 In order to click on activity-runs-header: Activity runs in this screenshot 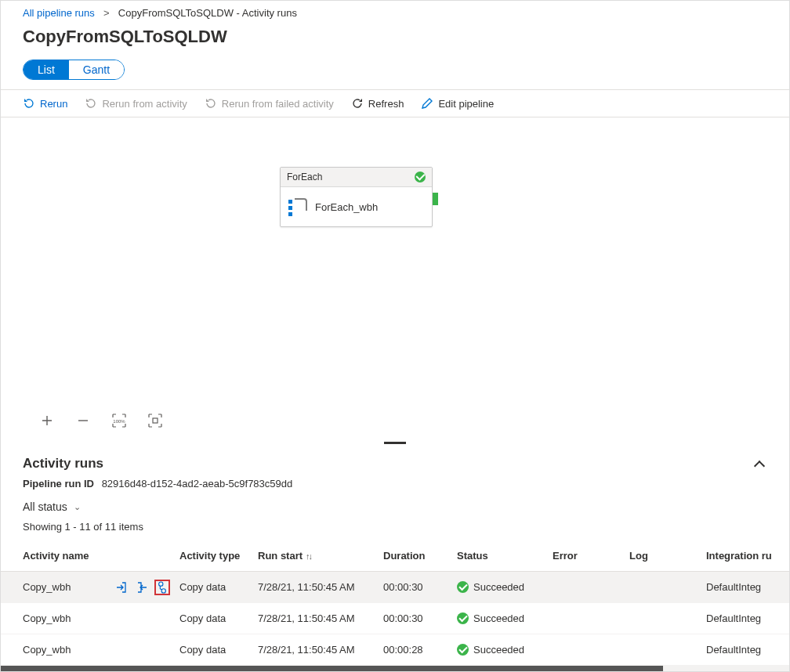, I will do `click(395, 461)`.